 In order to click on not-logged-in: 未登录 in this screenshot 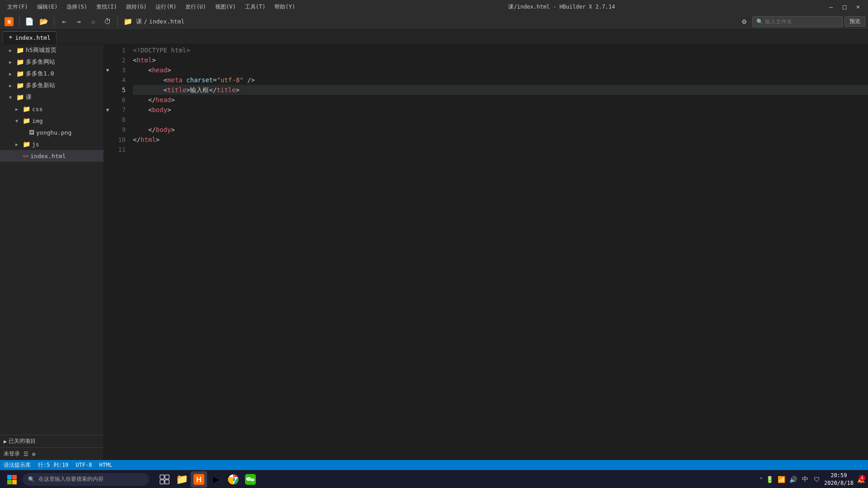, I will do `click(12, 454)`.